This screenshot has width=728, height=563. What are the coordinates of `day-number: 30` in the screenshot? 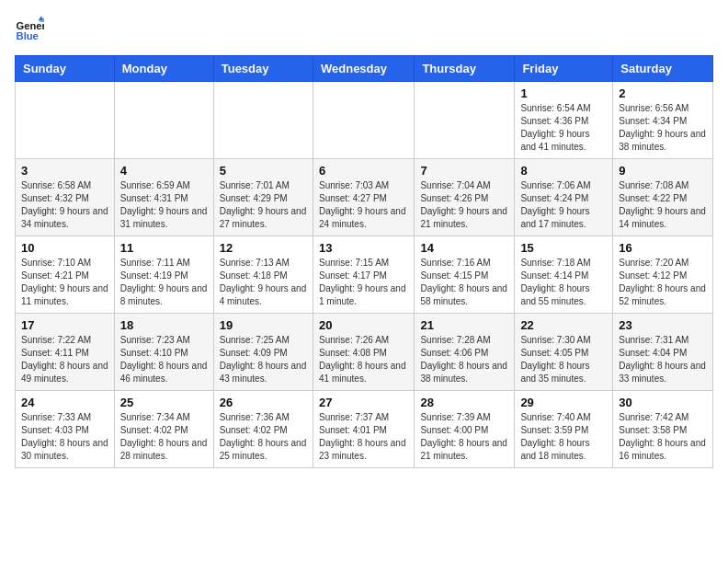 It's located at (663, 403).